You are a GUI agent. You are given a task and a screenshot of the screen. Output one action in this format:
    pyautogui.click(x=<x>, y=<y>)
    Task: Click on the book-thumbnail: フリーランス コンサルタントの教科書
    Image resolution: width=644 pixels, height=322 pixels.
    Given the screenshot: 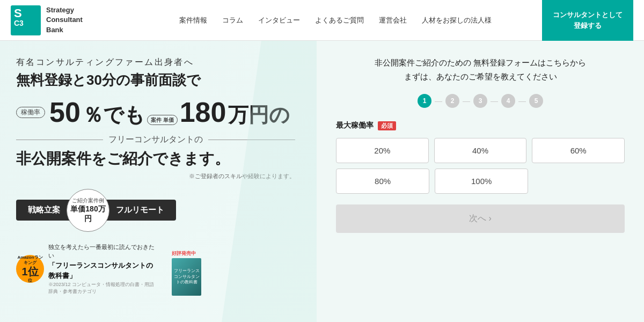 What is the action you would take?
    pyautogui.click(x=187, y=277)
    